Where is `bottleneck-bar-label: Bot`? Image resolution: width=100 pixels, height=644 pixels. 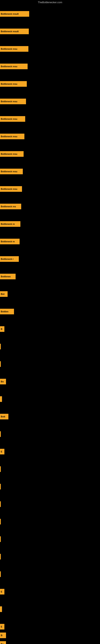
bottleneck-bar-label: Bot is located at coordinates (2, 294).